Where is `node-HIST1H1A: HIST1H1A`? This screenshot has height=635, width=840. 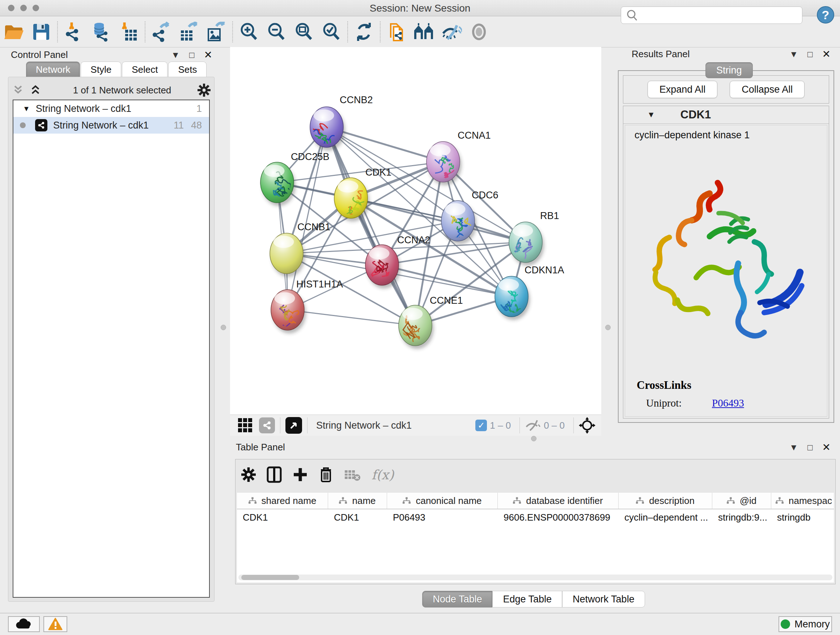 node-HIST1H1A: HIST1H1A is located at coordinates (307, 306).